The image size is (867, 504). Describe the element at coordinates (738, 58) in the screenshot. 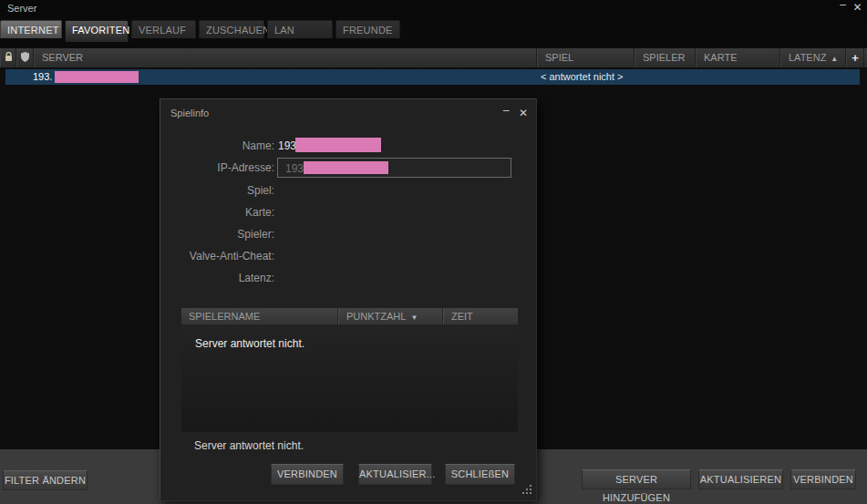

I see `column-karte: KARTE` at that location.